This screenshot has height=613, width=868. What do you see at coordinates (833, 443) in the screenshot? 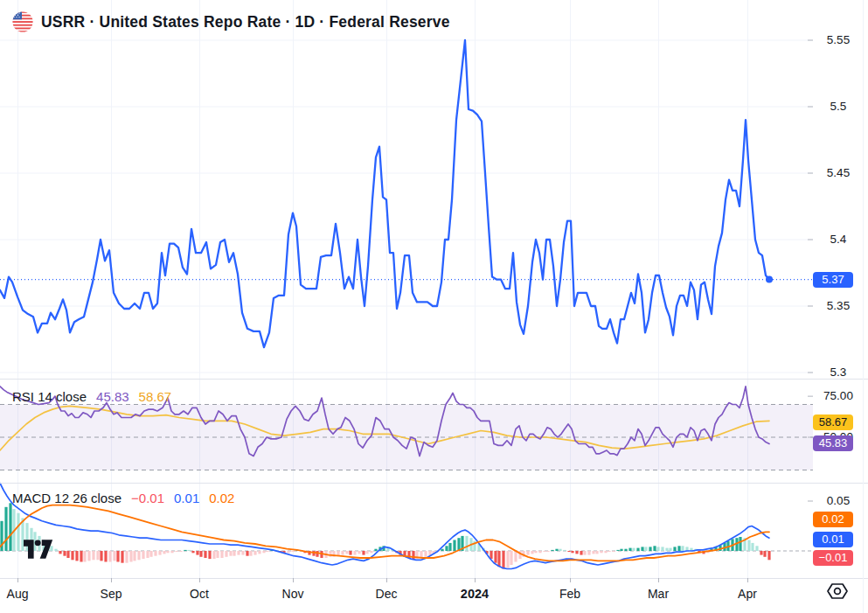
I see `rsi-value-badge: 45.83` at bounding box center [833, 443].